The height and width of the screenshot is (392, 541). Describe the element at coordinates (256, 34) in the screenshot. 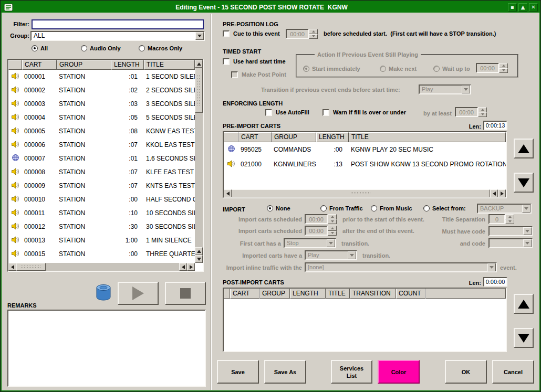

I see `cue-to-event-label: Cue to this event` at that location.